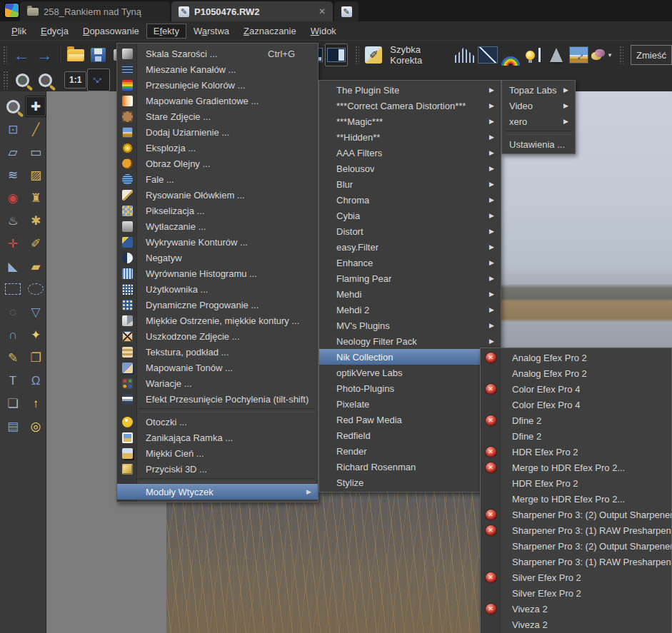 The height and width of the screenshot is (633, 672). I want to click on plugin-category-item: ***Magic***▶, so click(410, 121).